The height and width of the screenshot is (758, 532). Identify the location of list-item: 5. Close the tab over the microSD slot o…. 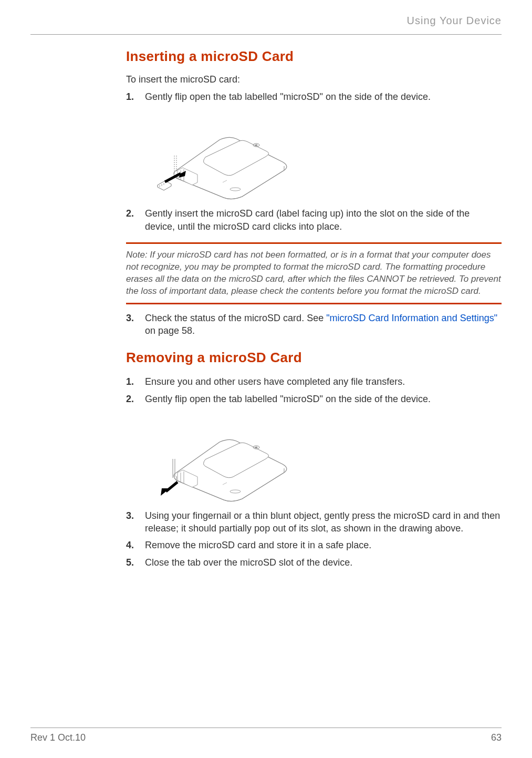
(314, 562).